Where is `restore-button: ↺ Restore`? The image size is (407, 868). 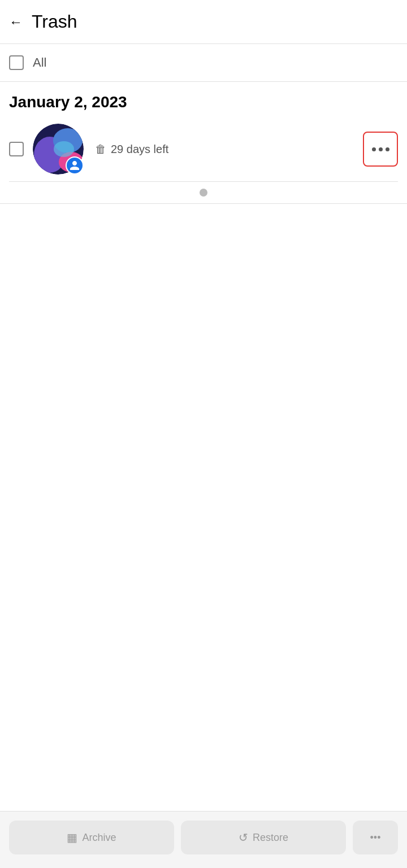
restore-button: ↺ Restore is located at coordinates (263, 838).